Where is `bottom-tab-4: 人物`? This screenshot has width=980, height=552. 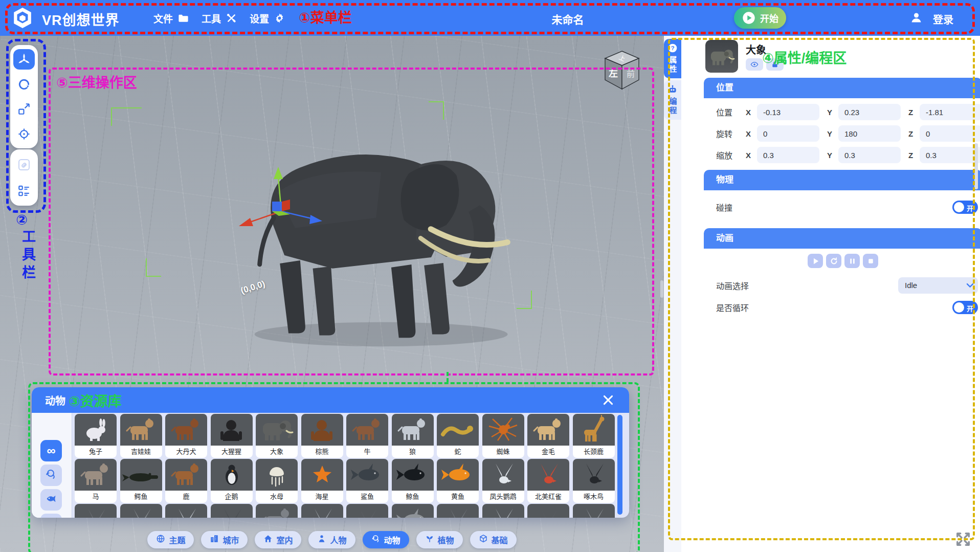 bottom-tab-4: 人物 is located at coordinates (331, 540).